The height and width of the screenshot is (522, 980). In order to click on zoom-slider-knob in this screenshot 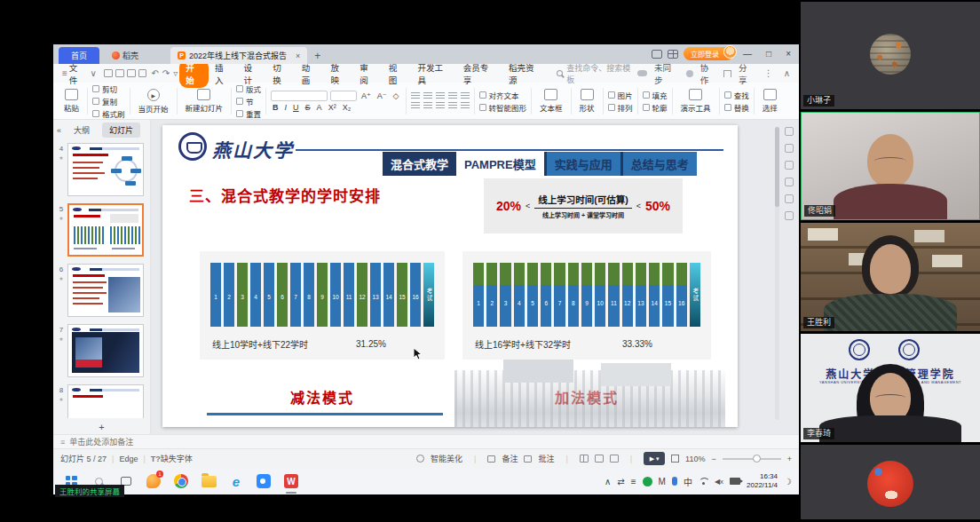, I will do `click(756, 458)`.